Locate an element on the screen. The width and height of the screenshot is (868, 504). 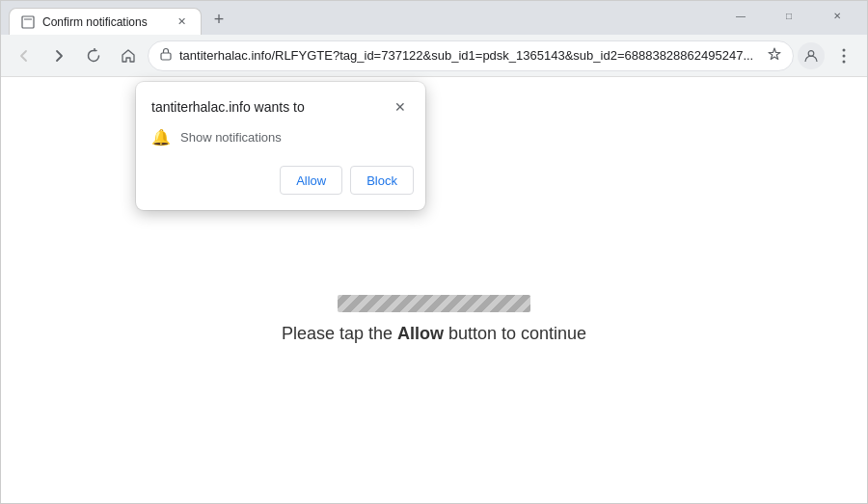
active-tab: Confirm notifications ✕ is located at coordinates (105, 21).